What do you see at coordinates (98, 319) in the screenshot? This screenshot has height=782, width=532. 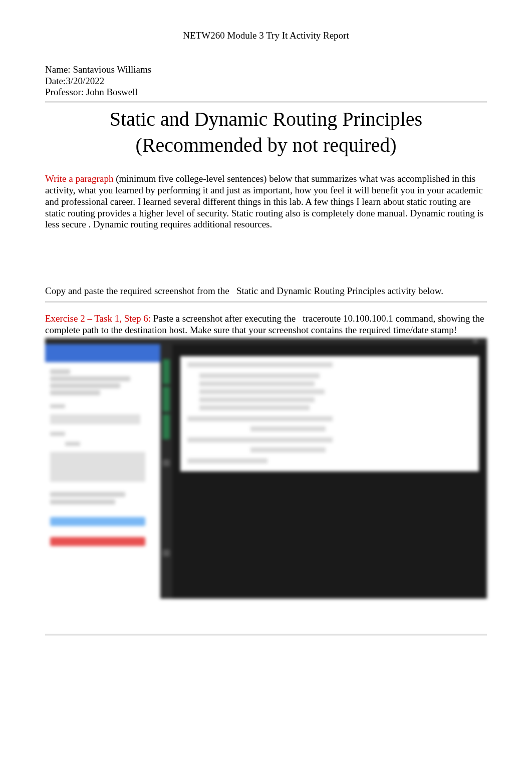 I see `exercise-label: Exercise 2 – Task 1, Step 6:` at bounding box center [98, 319].